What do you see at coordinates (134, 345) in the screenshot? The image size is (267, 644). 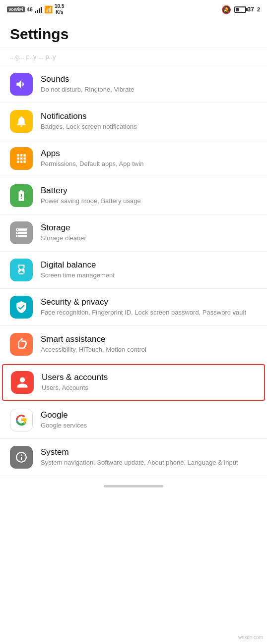 I see `settings-item-smart-assistance: Smart assistance Accessibility, HiTouch,…` at bounding box center [134, 345].